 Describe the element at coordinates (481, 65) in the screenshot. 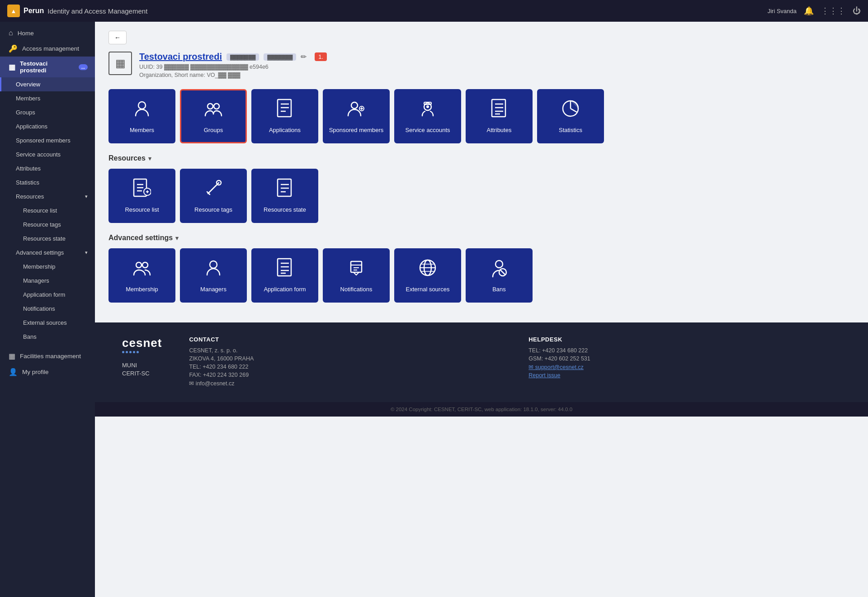

I see `page-header: ▦ Testovaci prostredi ▓▓▓▓▓▓▓ ▓▓▓▓▓▓▓ ✏ …` at that location.